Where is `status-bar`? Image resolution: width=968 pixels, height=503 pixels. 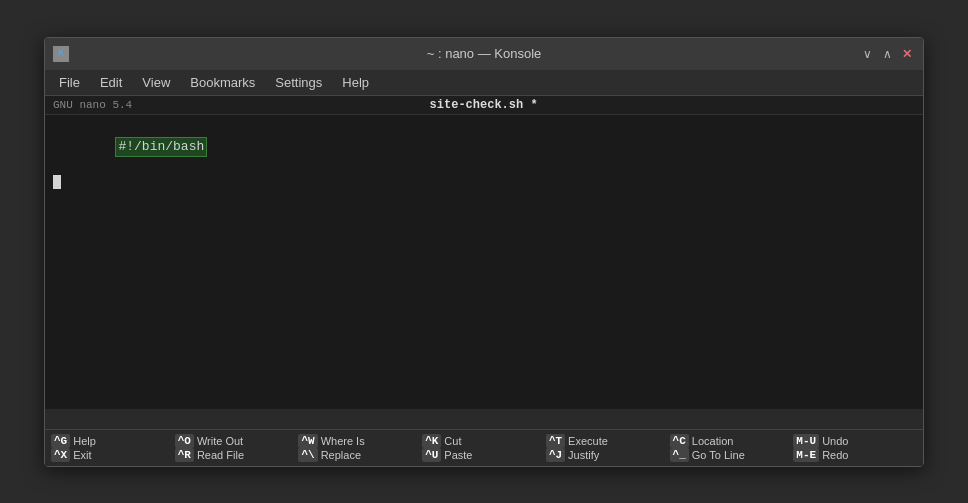
status-bar is located at coordinates (484, 419).